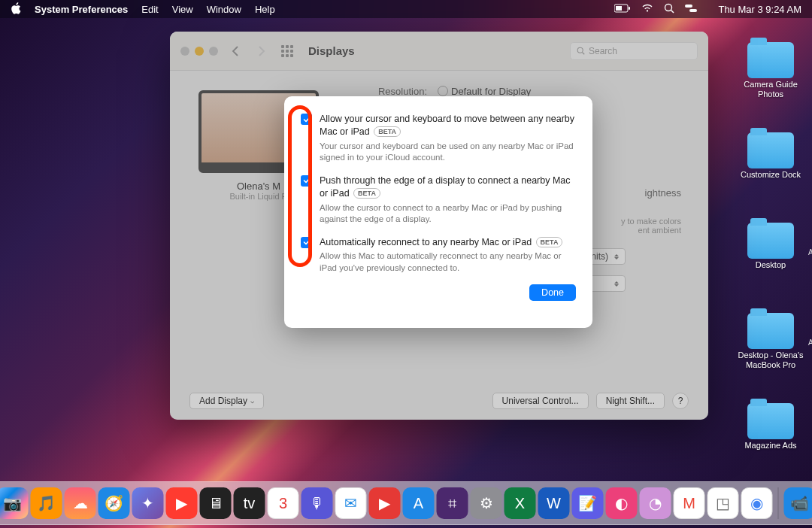 The image size is (812, 528). Describe the element at coordinates (287, 51) in the screenshot. I see `show-all-button` at that location.